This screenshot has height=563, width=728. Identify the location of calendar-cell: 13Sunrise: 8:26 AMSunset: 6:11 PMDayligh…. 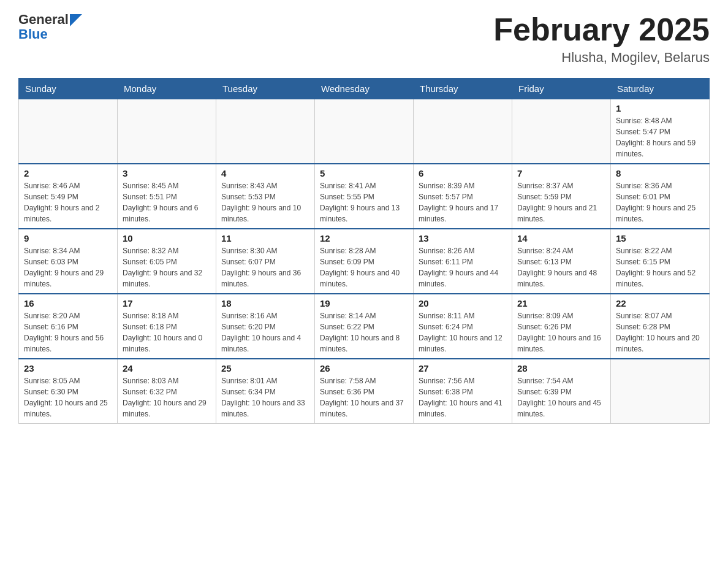
(463, 261).